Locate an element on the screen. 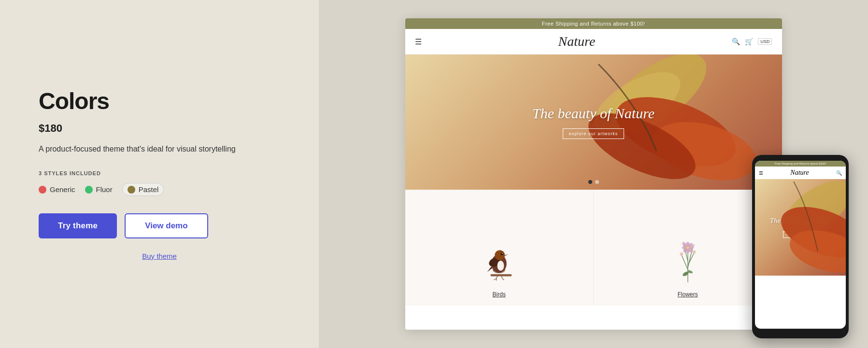 The image size is (868, 348). mobile-preview: Free Shipping and Returns above $100! ☰ … is located at coordinates (800, 247).